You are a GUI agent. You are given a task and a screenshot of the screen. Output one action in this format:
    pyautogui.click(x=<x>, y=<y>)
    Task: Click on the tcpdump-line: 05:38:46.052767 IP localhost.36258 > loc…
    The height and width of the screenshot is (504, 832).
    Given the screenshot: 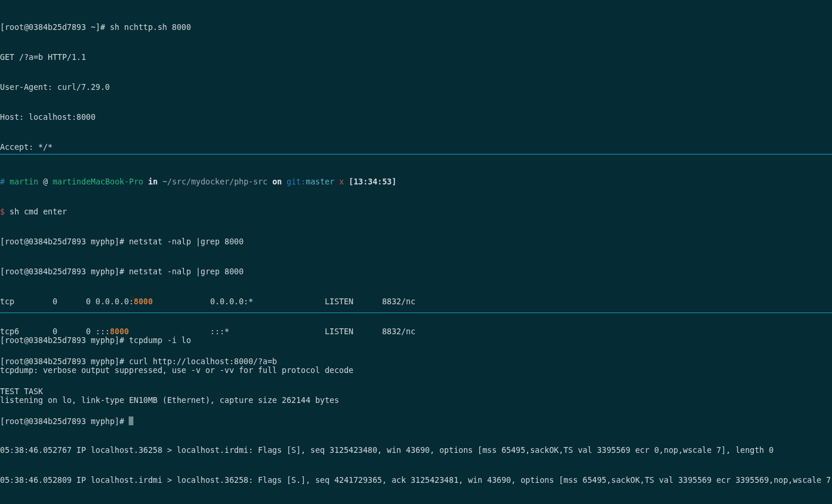 What is the action you would take?
    pyautogui.click(x=416, y=450)
    